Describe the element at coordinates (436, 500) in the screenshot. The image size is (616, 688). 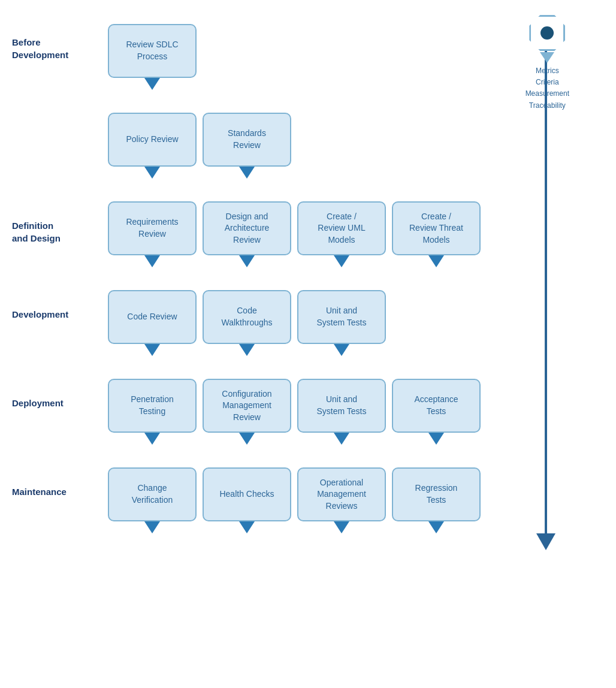
I see `card-wrapper-maintenance-3: RegressionTests` at that location.